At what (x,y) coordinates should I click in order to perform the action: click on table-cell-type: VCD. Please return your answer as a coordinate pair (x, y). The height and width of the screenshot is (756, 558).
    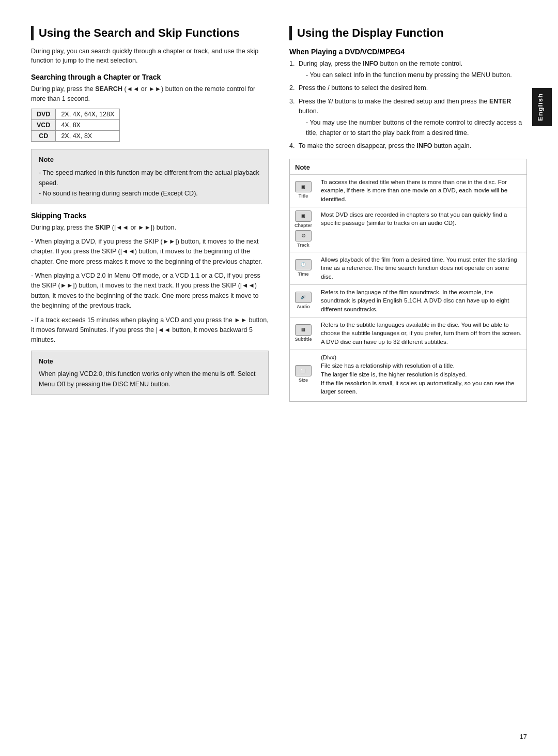
    Looking at the image, I should click on (43, 125).